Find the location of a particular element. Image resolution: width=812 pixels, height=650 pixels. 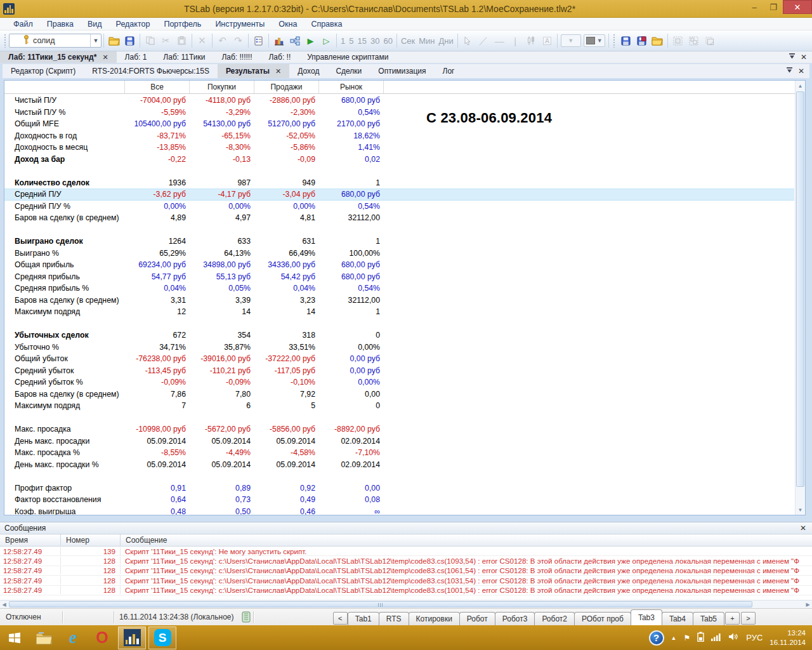

column-header: Все is located at coordinates (157, 87).